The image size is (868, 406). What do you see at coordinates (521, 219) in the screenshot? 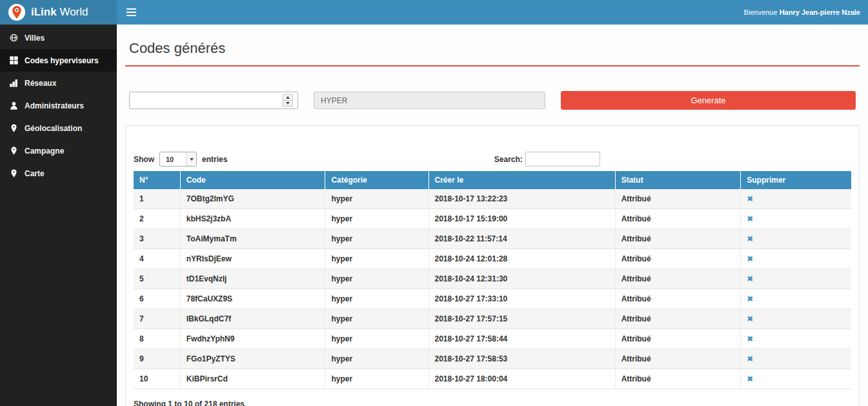
I see `cell-creer-le: 2018-10-17 15:19:00` at bounding box center [521, 219].